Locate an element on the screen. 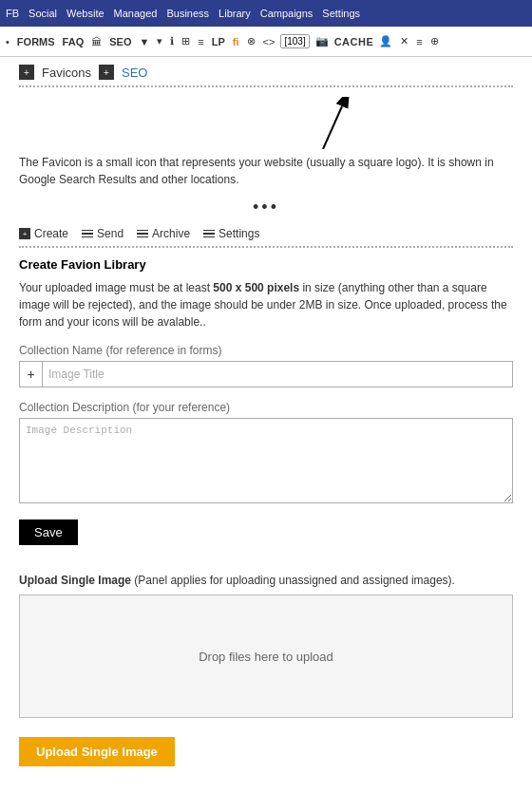 Image resolution: width=532 pixels, height=812 pixels. toolbar-camera-icon: 📷 is located at coordinates (322, 42).